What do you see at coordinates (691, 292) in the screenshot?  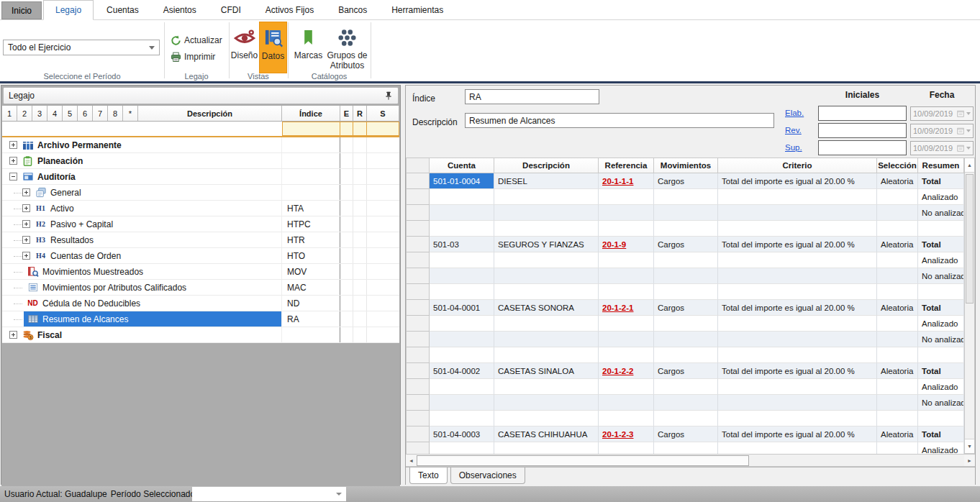 I see `grid-row` at bounding box center [691, 292].